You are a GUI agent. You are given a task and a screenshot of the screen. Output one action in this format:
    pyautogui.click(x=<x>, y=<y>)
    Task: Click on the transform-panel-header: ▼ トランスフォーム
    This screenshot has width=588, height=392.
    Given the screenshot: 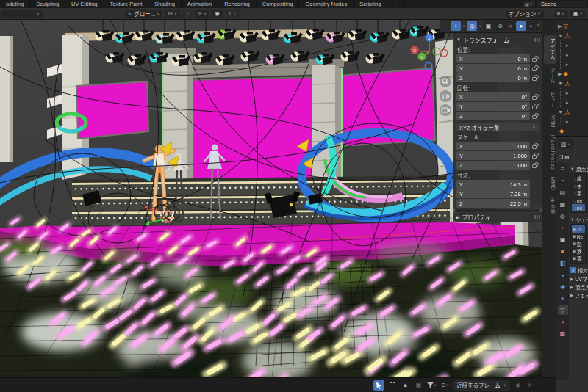 What is the action you would take?
    pyautogui.click(x=498, y=40)
    